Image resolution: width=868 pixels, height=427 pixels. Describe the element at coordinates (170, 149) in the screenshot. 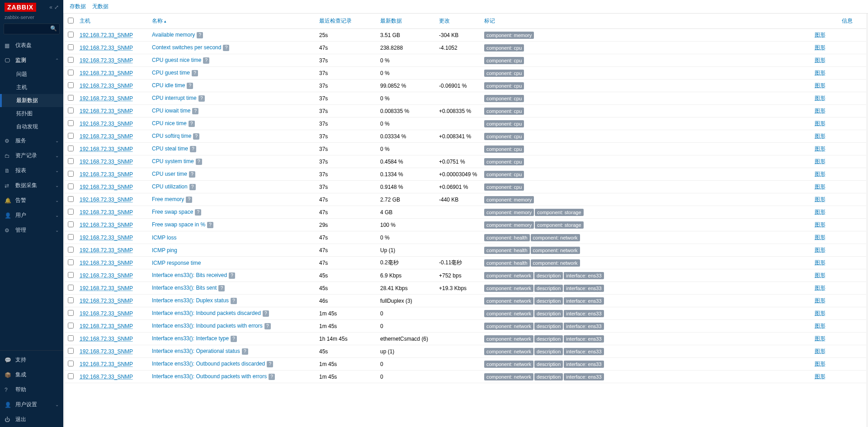

I see `item-name-link: CPU steal time` at that location.